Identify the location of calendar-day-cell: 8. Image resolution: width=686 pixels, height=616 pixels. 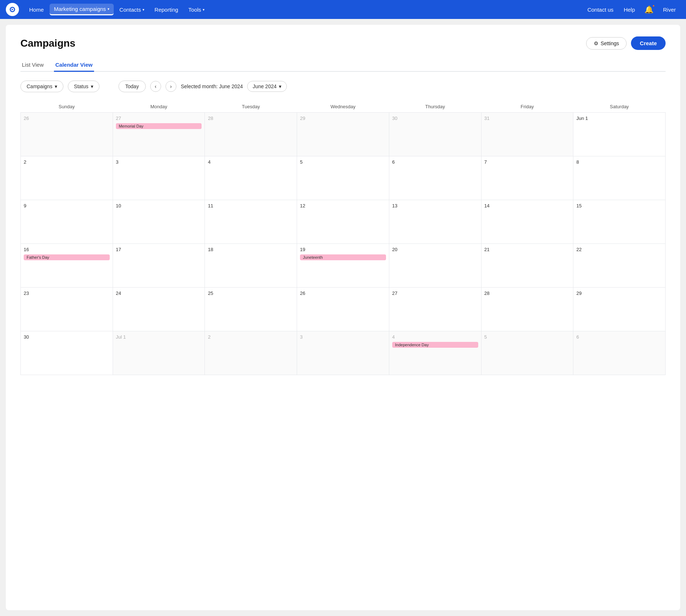
(620, 178).